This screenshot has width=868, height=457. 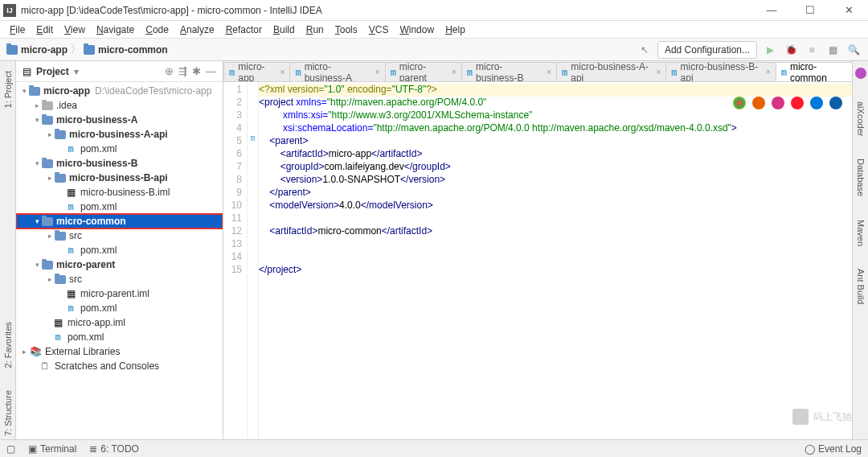 What do you see at coordinates (116, 30) in the screenshot?
I see `menu-navigate: Navigate` at bounding box center [116, 30].